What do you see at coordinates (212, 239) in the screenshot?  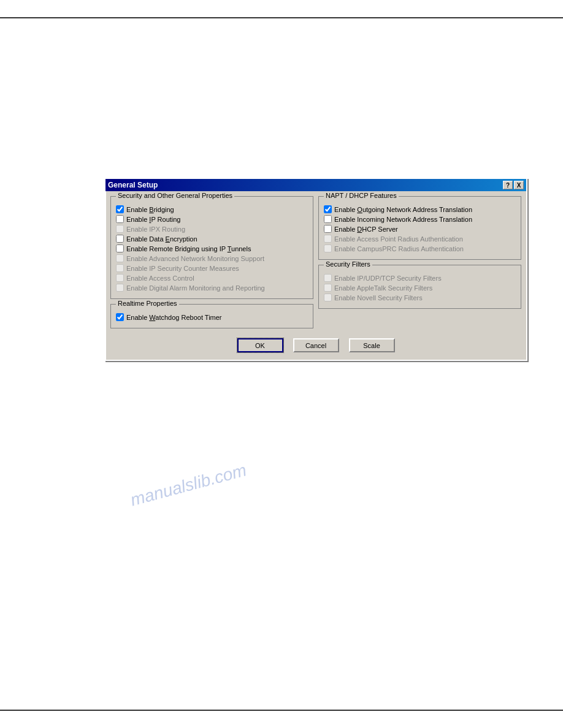 I see `checkbox-row-data-enc: Enable Data Encryption` at bounding box center [212, 239].